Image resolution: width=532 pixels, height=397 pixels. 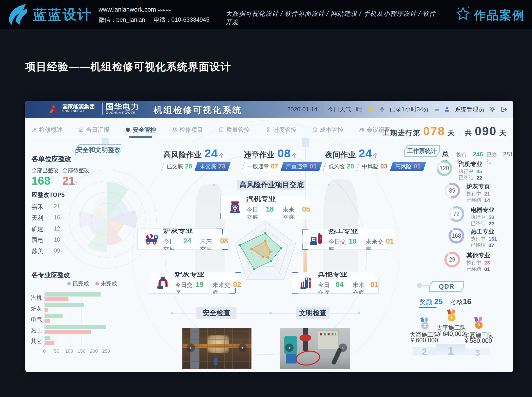 I want to click on podium-step-3: 3, so click(x=478, y=352).